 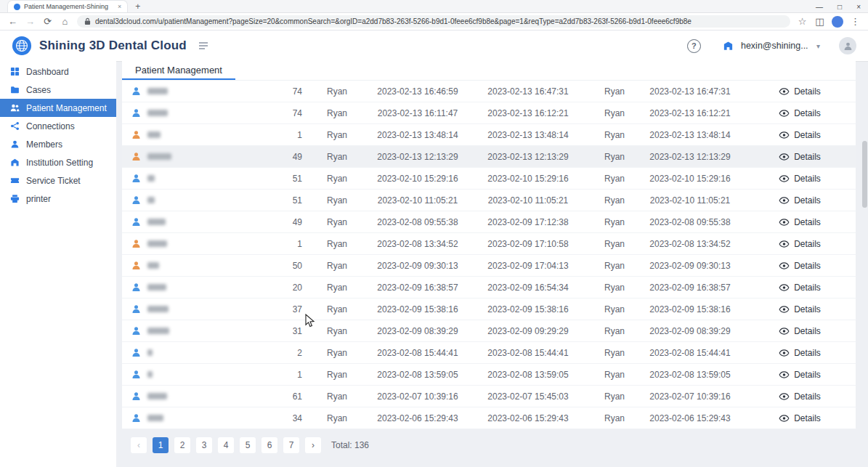 I want to click on page-button-7: 7, so click(x=291, y=445).